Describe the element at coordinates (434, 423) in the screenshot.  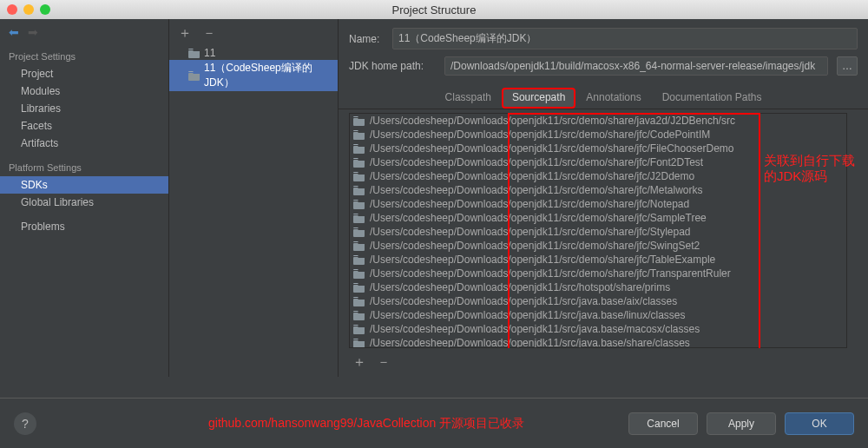
I see `footer: ? github.com/hansonwang99/JavaCollection…` at that location.